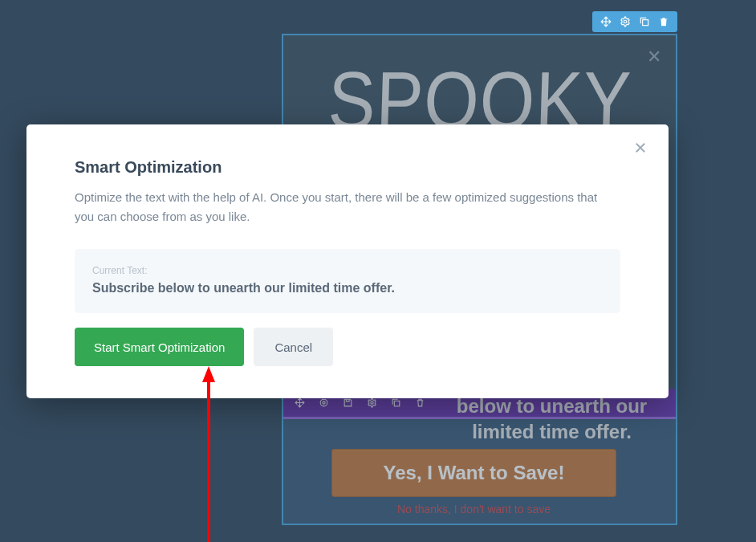 Image resolution: width=756 pixels, height=542 pixels. Describe the element at coordinates (348, 167) in the screenshot. I see `modal-title: Smart Optimization` at that location.